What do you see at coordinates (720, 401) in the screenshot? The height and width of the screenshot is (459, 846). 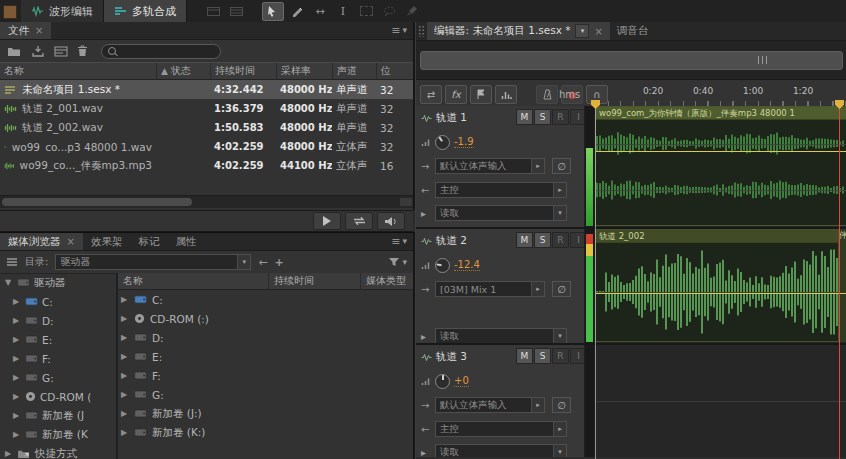 I see `track-3-lane` at bounding box center [720, 401].